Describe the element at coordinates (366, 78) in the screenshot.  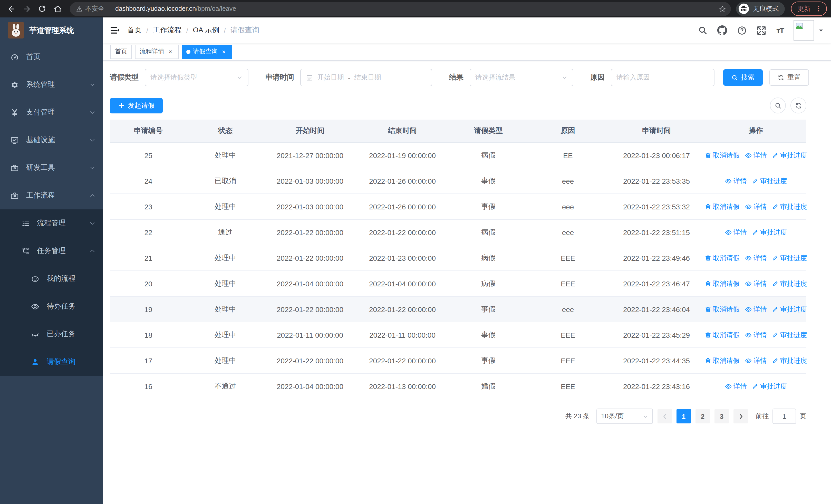
I see `apply-time-range-picker: 开始日期 - 结束日期` at that location.